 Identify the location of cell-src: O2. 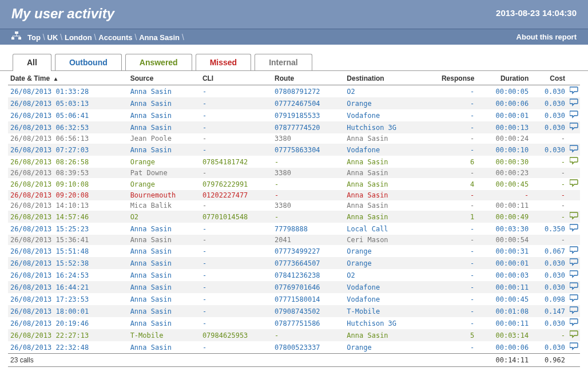
(164, 216).